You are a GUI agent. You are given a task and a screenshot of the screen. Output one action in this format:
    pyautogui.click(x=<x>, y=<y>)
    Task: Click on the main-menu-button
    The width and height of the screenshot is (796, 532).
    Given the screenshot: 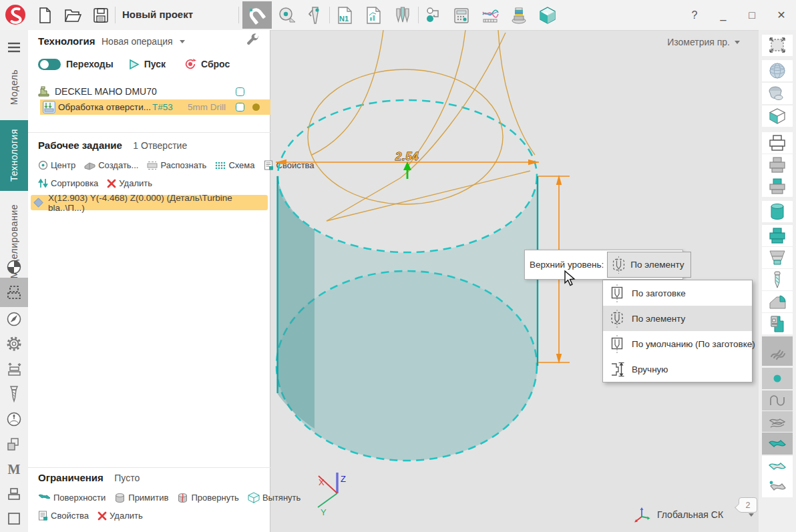 What is the action you would take?
    pyautogui.click(x=14, y=47)
    